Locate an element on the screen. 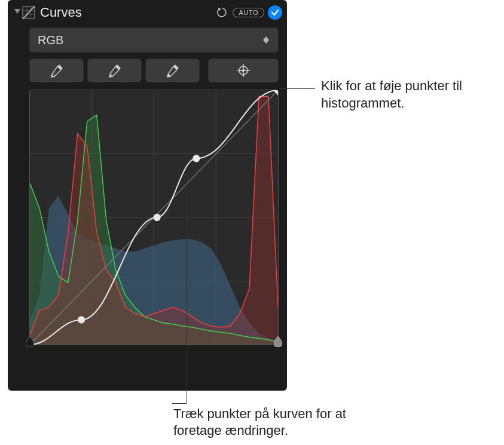  eyedropper-white-button is located at coordinates (172, 70).